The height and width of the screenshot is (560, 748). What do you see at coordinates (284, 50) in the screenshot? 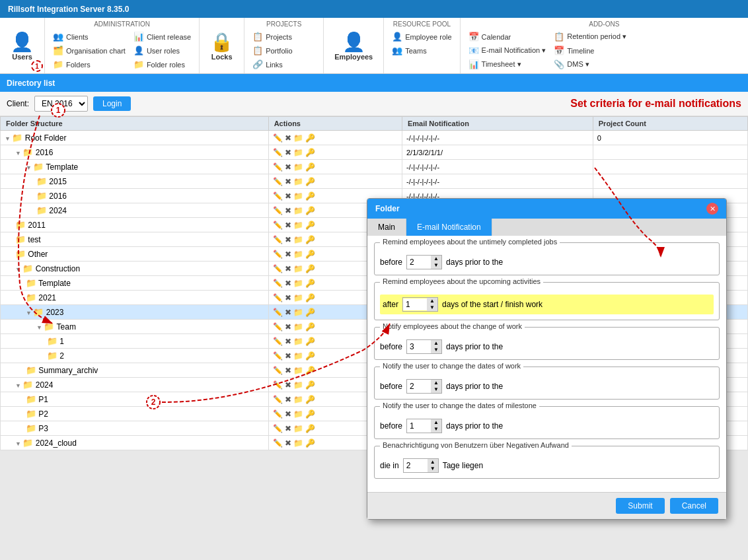
I see `nav-portfolio: 📋Portfolio` at bounding box center [284, 50].